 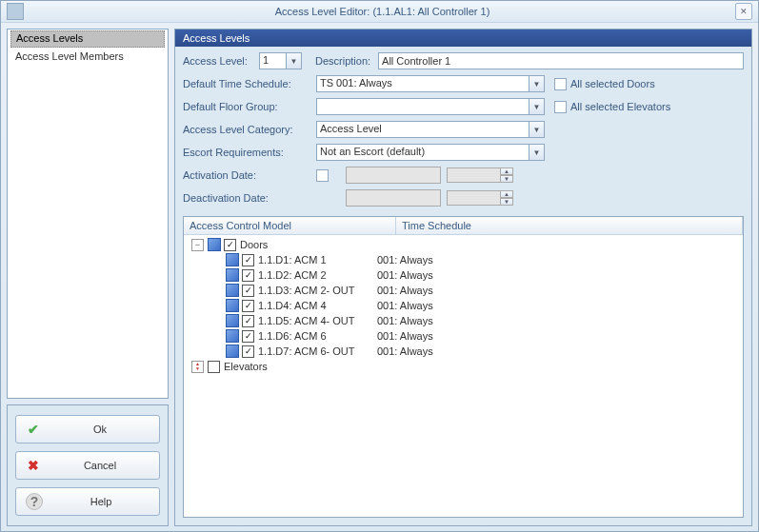 I want to click on activation-time-spinner: ▲▼, so click(x=480, y=175).